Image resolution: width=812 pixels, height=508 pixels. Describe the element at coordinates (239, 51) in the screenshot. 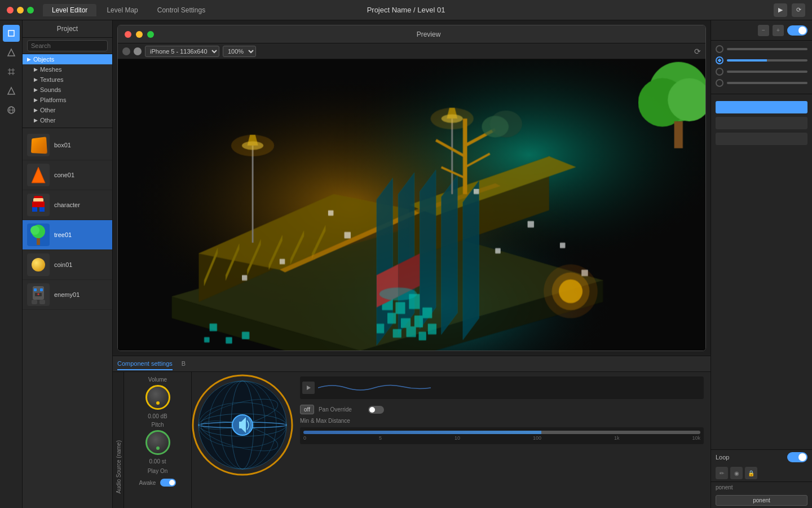

I see `zoom-select: 100%` at that location.